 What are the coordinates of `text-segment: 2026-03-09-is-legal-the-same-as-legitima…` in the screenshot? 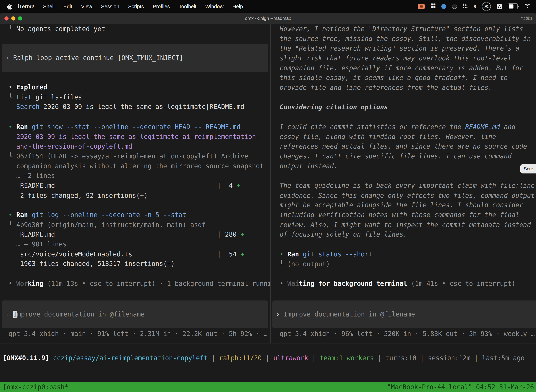 It's located at (138, 137).